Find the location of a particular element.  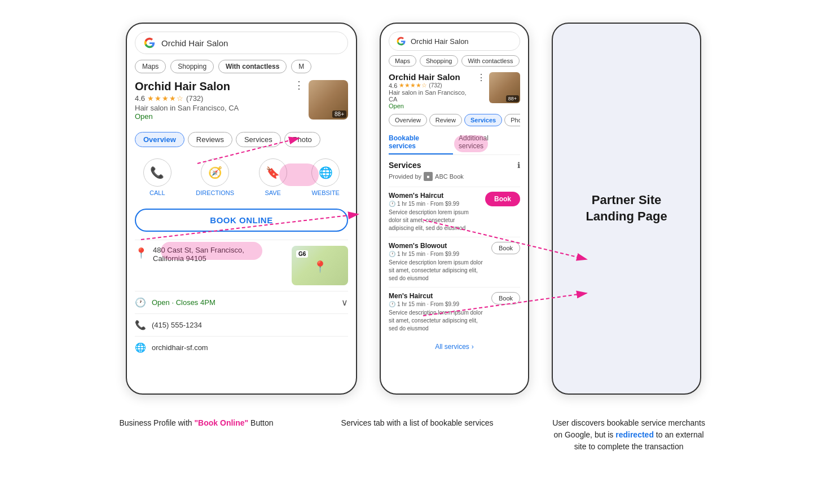

phone1-chip-contactless: With contactless is located at coordinates (253, 67).